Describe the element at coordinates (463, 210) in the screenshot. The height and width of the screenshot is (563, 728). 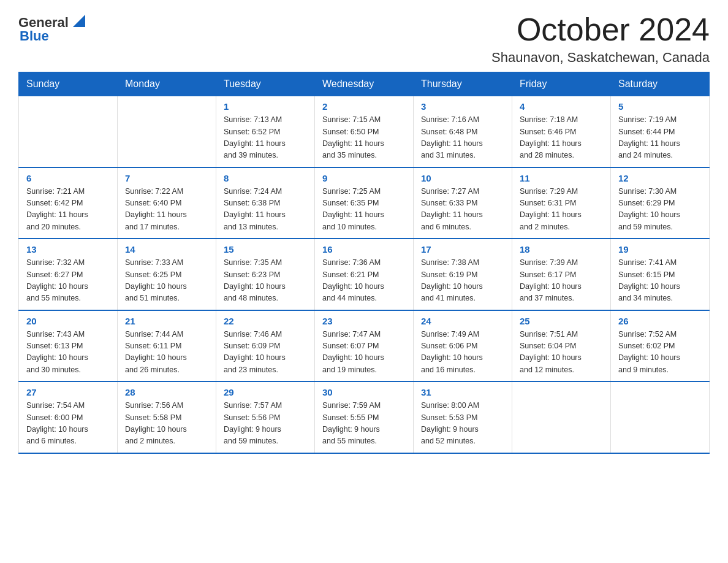
I see `day-info: Sunrise: 7:27 AM Sunset: 6:33 PM Dayligh…` at that location.